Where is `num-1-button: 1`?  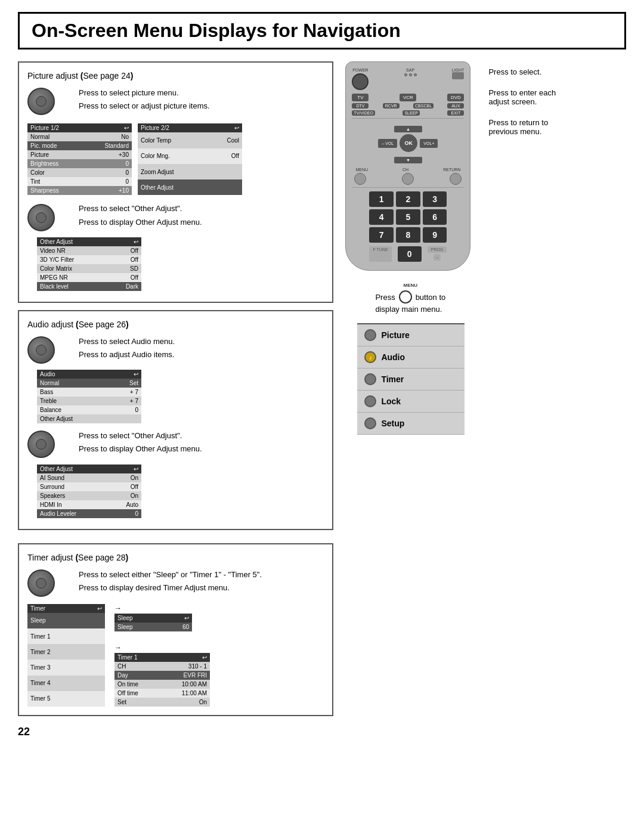
num-1-button: 1 is located at coordinates (382, 199).